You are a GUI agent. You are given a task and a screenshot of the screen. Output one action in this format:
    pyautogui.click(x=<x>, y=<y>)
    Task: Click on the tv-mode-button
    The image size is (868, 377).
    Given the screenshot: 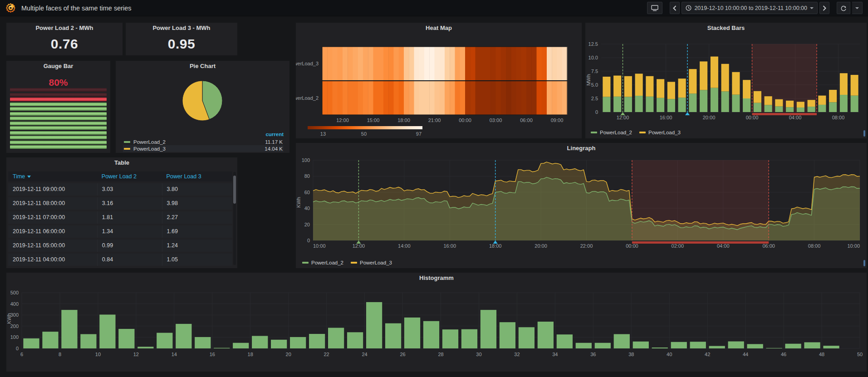 What is the action you would take?
    pyautogui.click(x=655, y=8)
    